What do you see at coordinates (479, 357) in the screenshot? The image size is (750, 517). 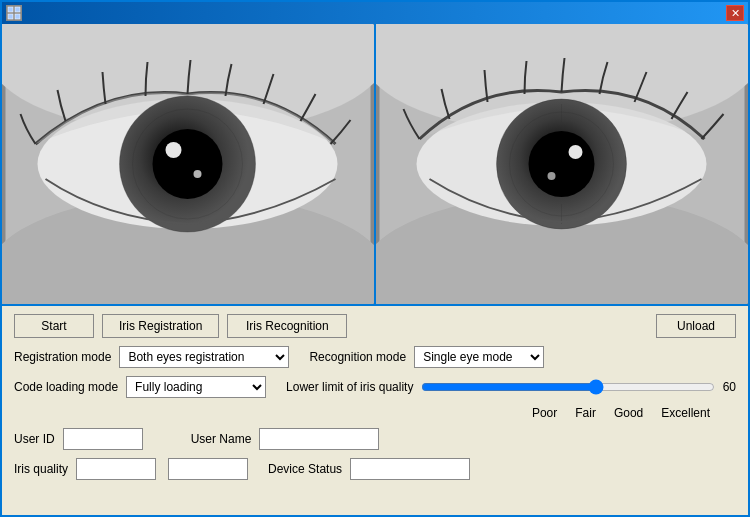 I see `recognition-mode-select: Single eye mode Both eyes mode` at bounding box center [479, 357].